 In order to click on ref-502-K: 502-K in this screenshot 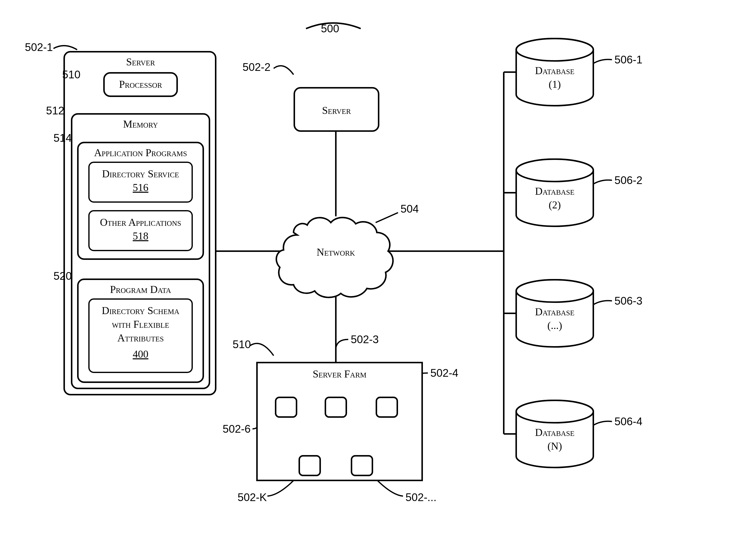, I will do `click(252, 497)`.